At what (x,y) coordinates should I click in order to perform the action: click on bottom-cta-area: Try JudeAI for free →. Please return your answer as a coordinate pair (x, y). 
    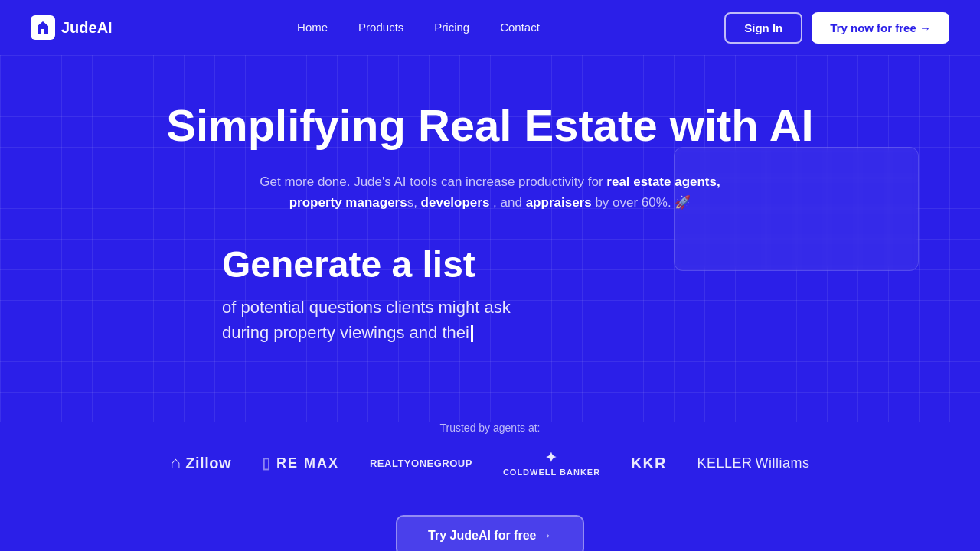
    Looking at the image, I should click on (490, 530).